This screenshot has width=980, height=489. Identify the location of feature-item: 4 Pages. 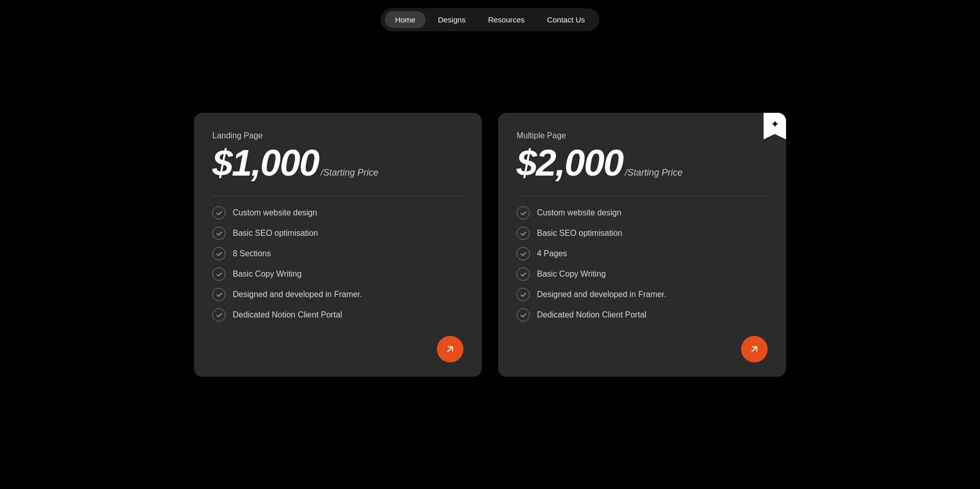
(642, 254).